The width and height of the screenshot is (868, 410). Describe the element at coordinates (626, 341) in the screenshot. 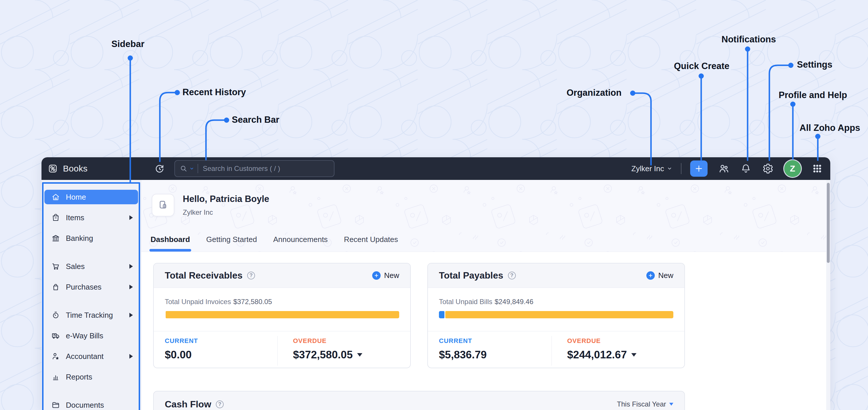

I see `payables-overdue-label: OVERDUE` at that location.